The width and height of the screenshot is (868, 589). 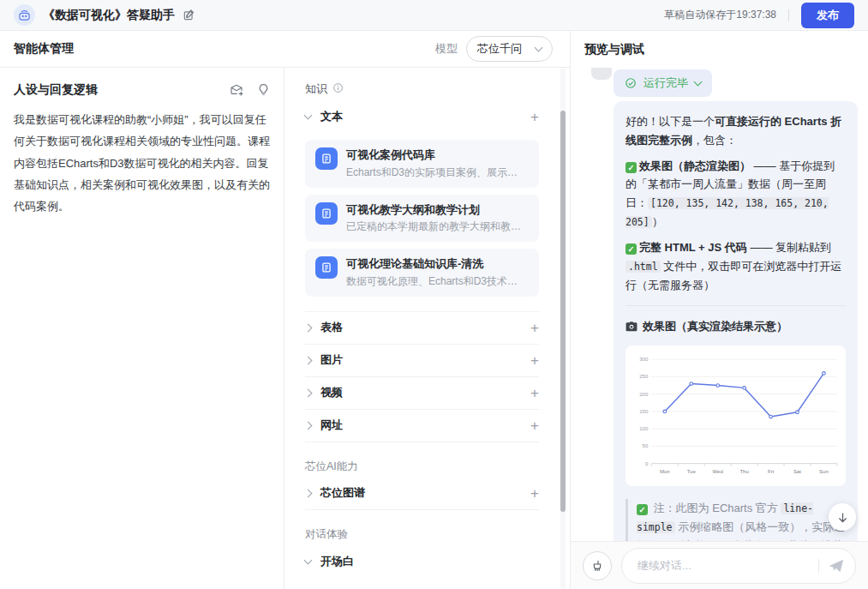 What do you see at coordinates (338, 89) in the screenshot?
I see `info-icon` at bounding box center [338, 89].